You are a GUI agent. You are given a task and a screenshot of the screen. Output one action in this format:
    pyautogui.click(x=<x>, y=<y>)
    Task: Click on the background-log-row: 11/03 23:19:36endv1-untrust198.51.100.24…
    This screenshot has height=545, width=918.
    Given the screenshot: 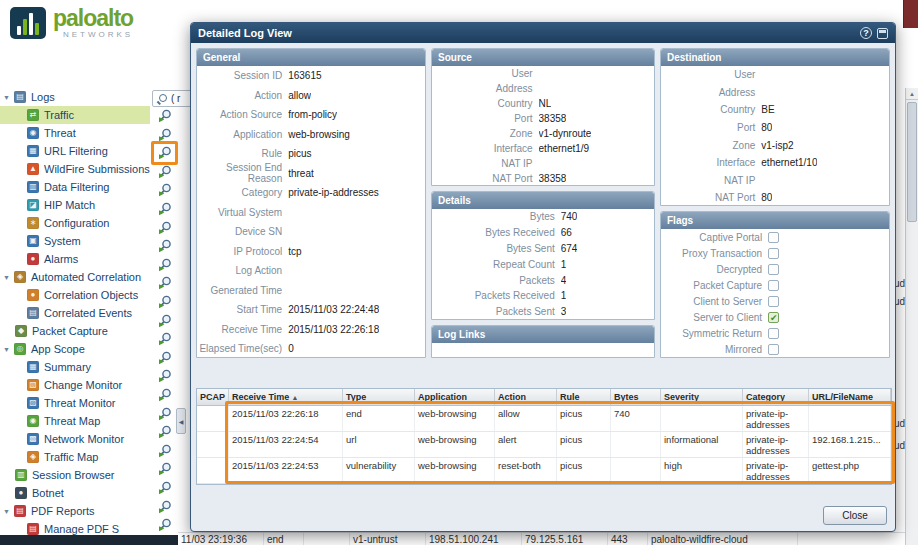 What is the action you would take?
    pyautogui.click(x=542, y=538)
    